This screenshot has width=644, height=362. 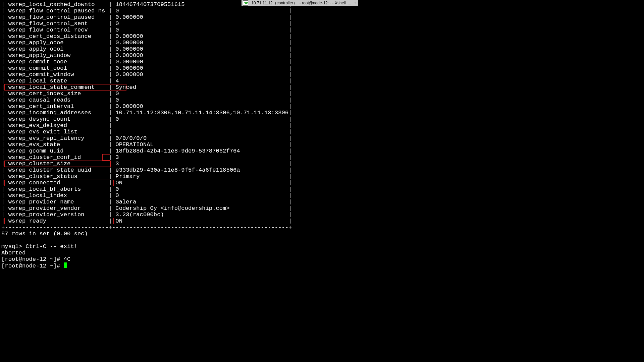 What do you see at coordinates (147, 164) in the screenshot?
I see `table-row: | wsrep_cluster_size | 3 |` at bounding box center [147, 164].